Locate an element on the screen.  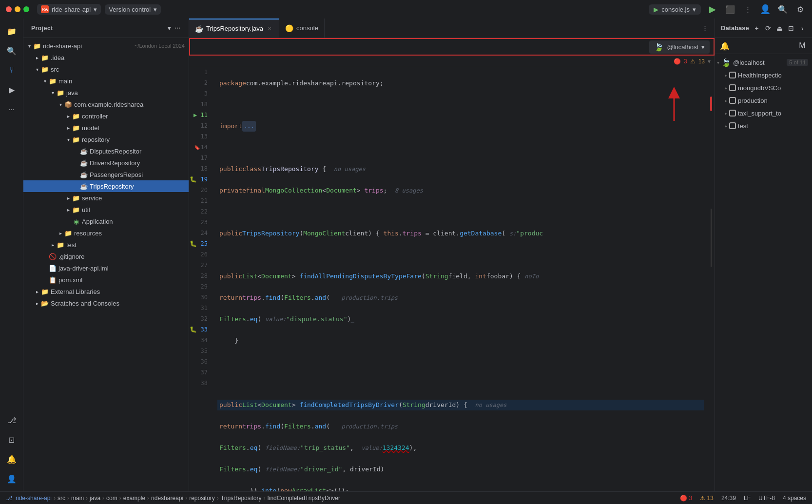
console-icon: ▶ is located at coordinates (656, 10).